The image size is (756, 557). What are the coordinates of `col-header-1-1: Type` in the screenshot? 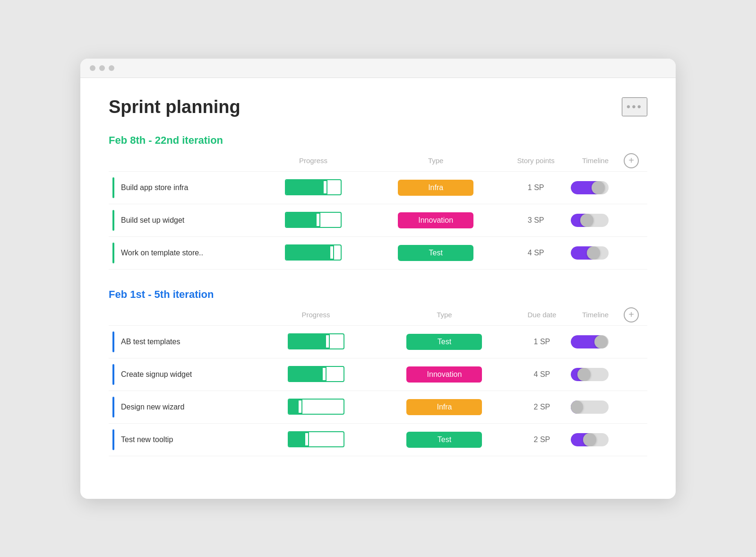 It's located at (436, 161).